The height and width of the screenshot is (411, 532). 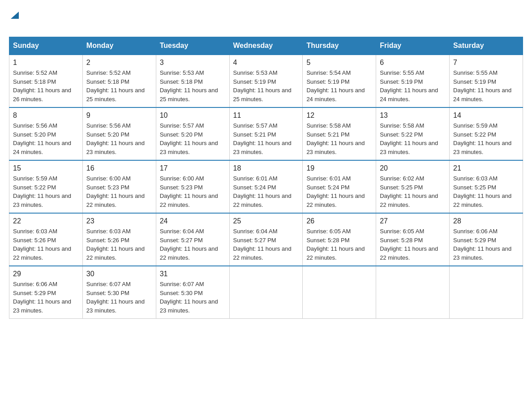 What do you see at coordinates (193, 187) in the screenshot?
I see `calendar-day-cell: 17Sunrise: 6:00 AMSunset: 5:23 PMDayligh…` at bounding box center [193, 187].